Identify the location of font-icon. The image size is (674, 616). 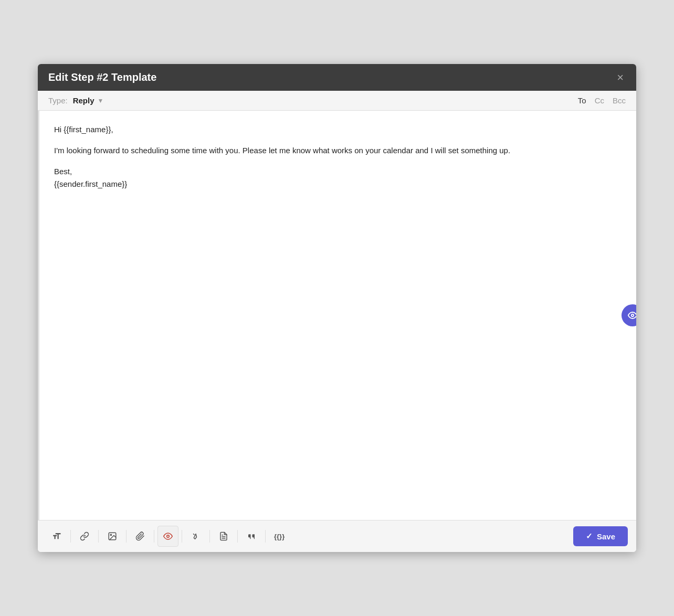
(57, 536).